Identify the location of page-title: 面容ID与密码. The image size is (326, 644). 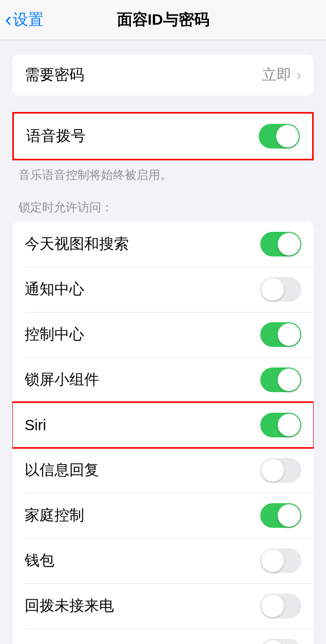
(163, 20).